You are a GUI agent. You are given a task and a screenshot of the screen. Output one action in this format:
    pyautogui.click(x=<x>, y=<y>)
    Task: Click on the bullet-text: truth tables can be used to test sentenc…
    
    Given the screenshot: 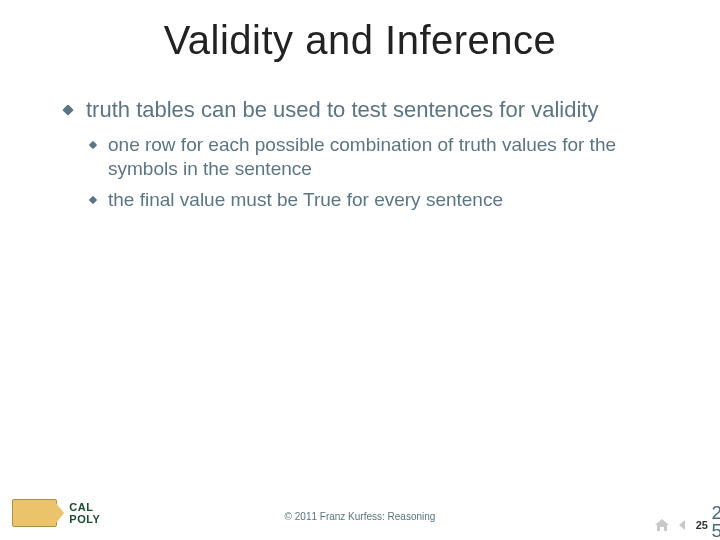 What is the action you would take?
    pyautogui.click(x=342, y=110)
    